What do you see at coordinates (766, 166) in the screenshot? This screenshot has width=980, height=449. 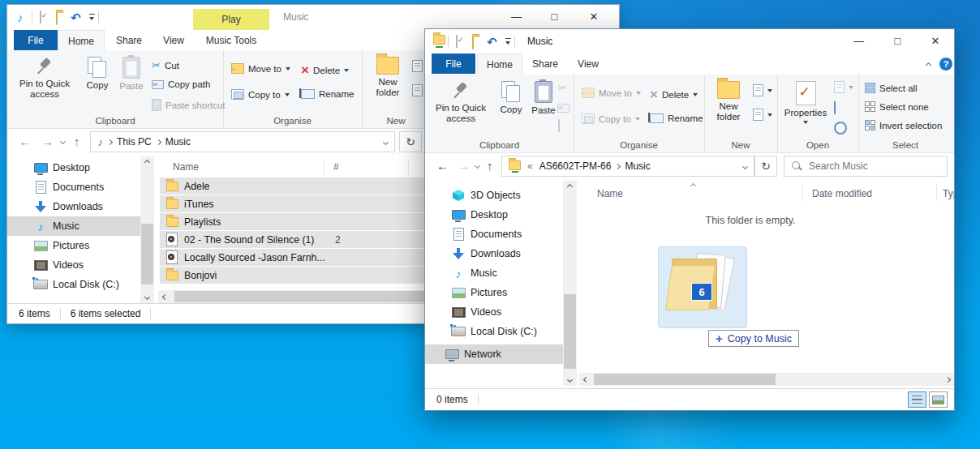 I see `front-refresh-button: ↻` at bounding box center [766, 166].